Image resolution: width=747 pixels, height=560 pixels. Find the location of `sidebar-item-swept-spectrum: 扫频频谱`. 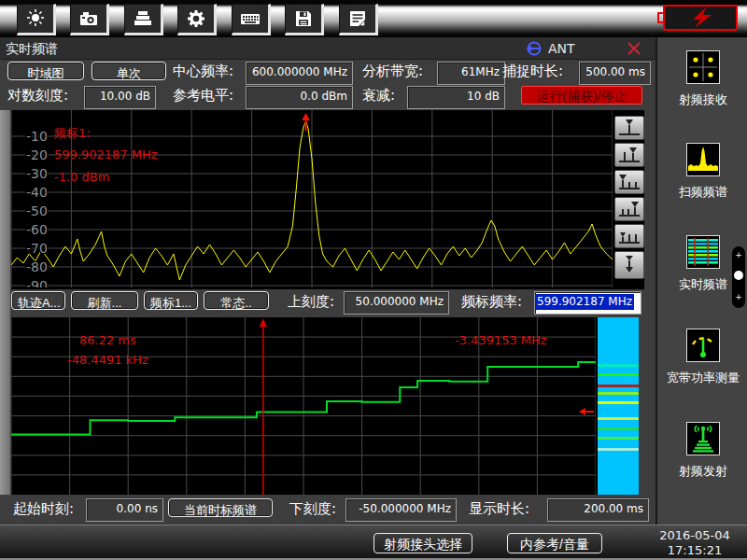

sidebar-item-swept-spectrum: 扫频频谱 is located at coordinates (702, 172).